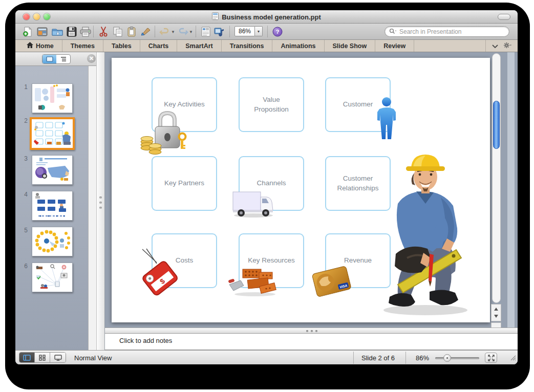 The image size is (534, 392). What do you see at coordinates (422, 358) in the screenshot?
I see `zoom-percent-label: 86%` at bounding box center [422, 358].